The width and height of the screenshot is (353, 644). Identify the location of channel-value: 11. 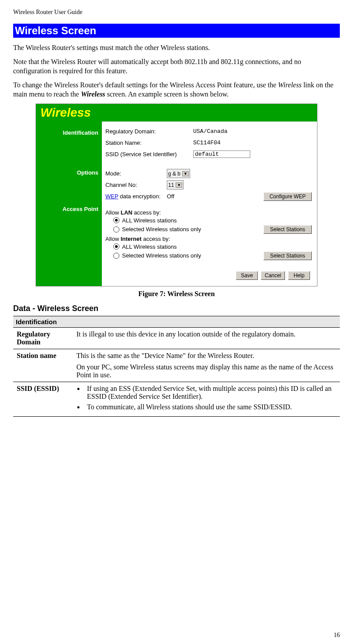
(171, 185).